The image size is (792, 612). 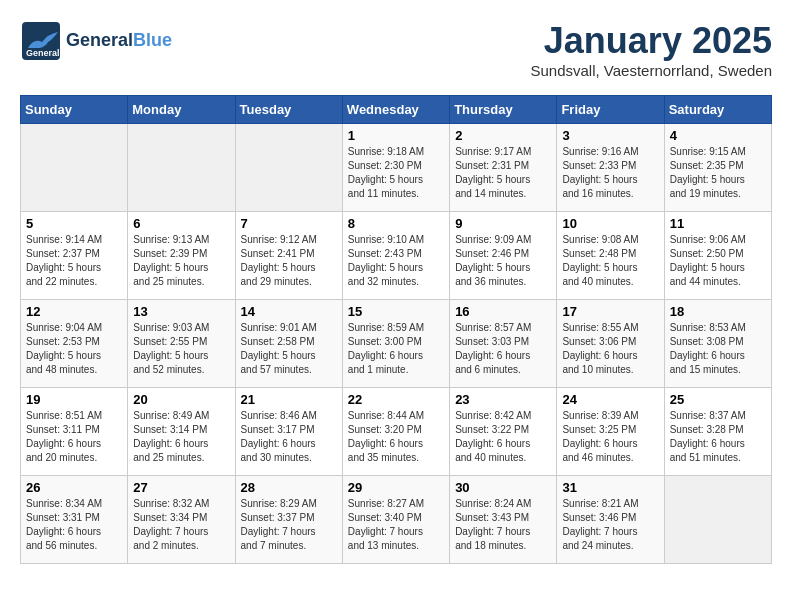 I want to click on logo-icon: General, so click(x=41, y=41).